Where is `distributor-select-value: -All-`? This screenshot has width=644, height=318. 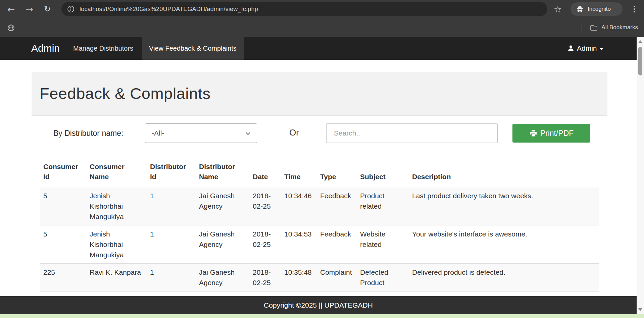
distributor-select-value: -All- is located at coordinates (158, 133).